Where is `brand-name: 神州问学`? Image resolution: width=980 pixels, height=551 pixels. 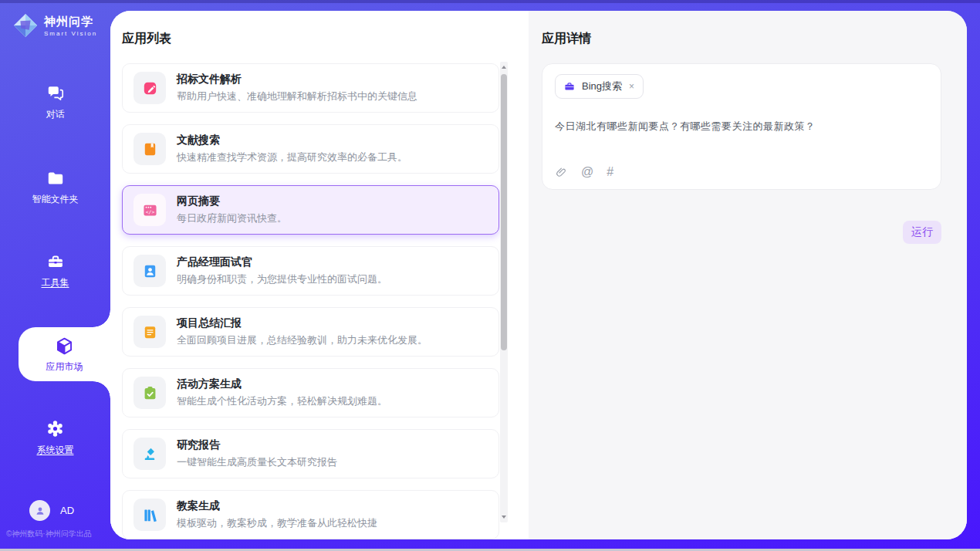 brand-name: 神州问学 is located at coordinates (71, 22).